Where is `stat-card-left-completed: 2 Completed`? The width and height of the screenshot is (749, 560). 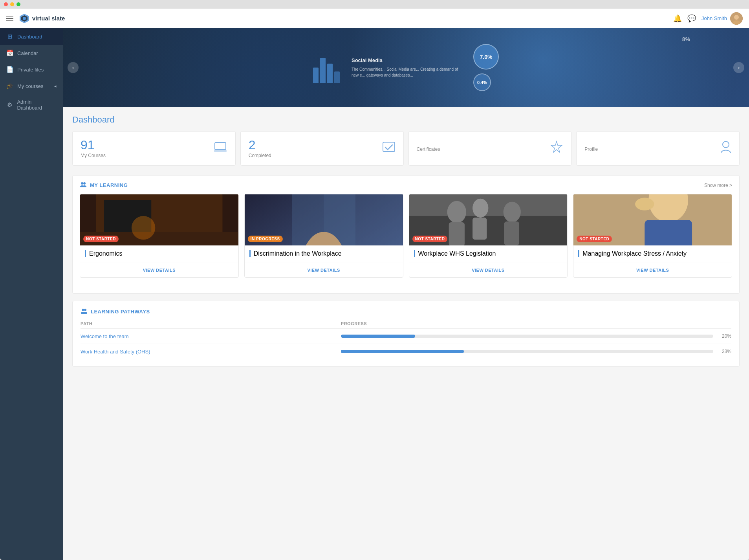 stat-card-left-completed: 2 Completed is located at coordinates (260, 148).